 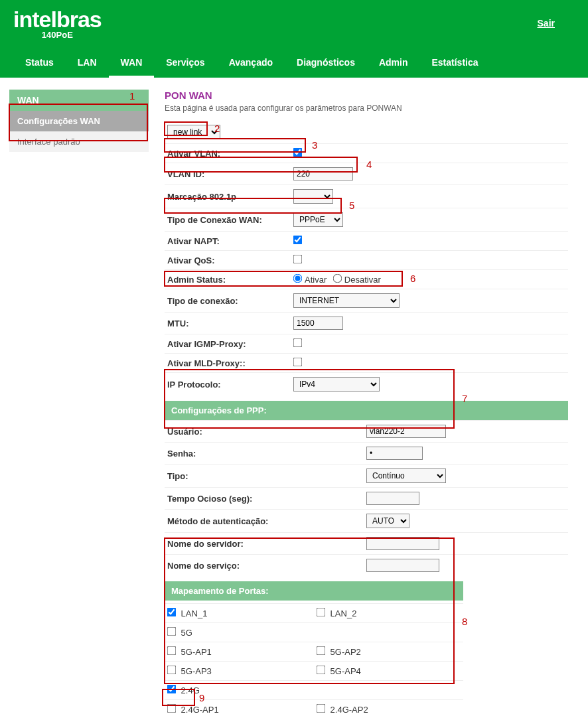 I want to click on model-label: 140PoE, so click(x=57, y=35).